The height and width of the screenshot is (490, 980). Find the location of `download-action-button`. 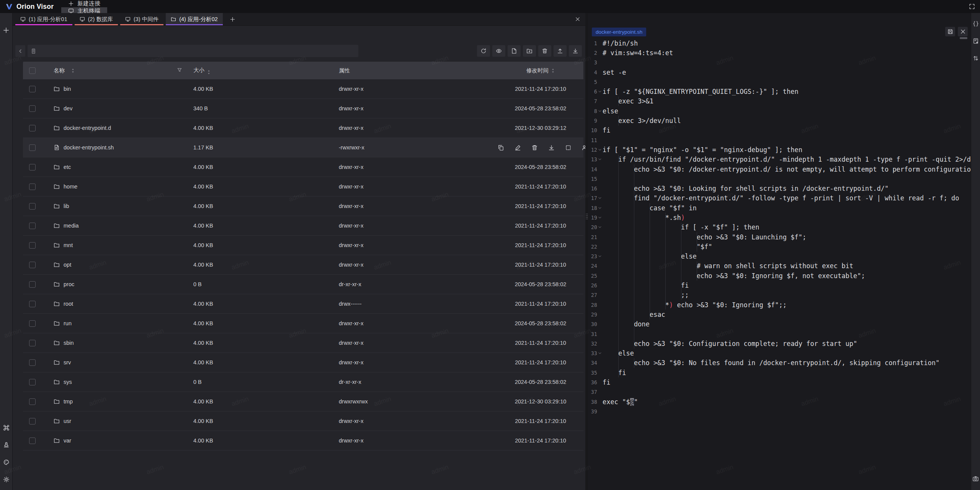

download-action-button is located at coordinates (551, 148).